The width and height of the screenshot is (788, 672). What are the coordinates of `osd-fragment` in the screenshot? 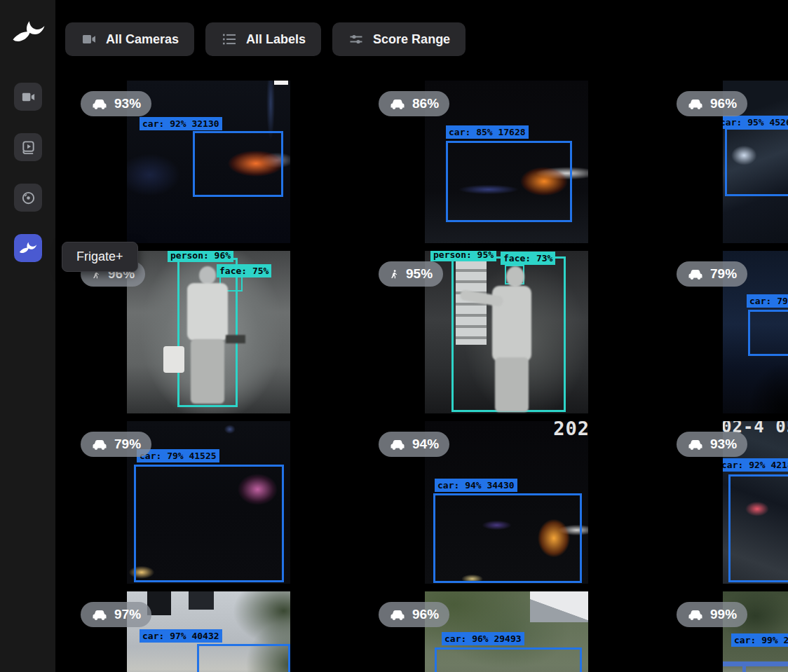 It's located at (281, 83).